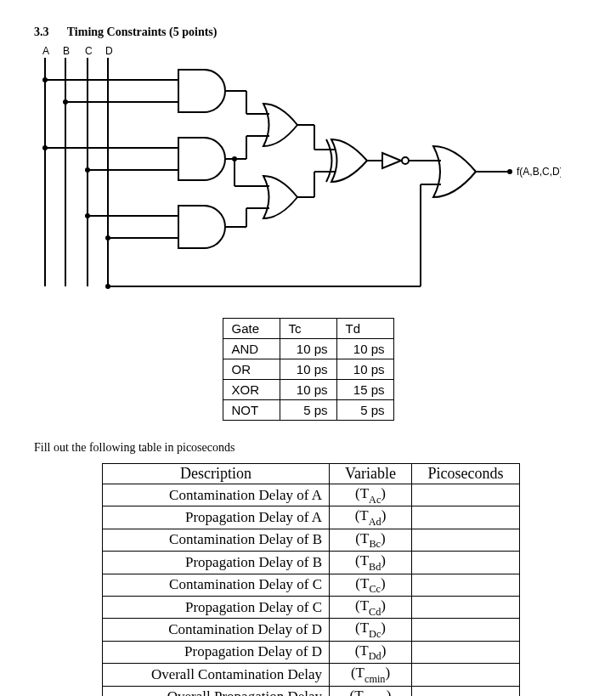  Describe the element at coordinates (280, 197) in the screenshot. I see `or-gate-2-icon` at that location.